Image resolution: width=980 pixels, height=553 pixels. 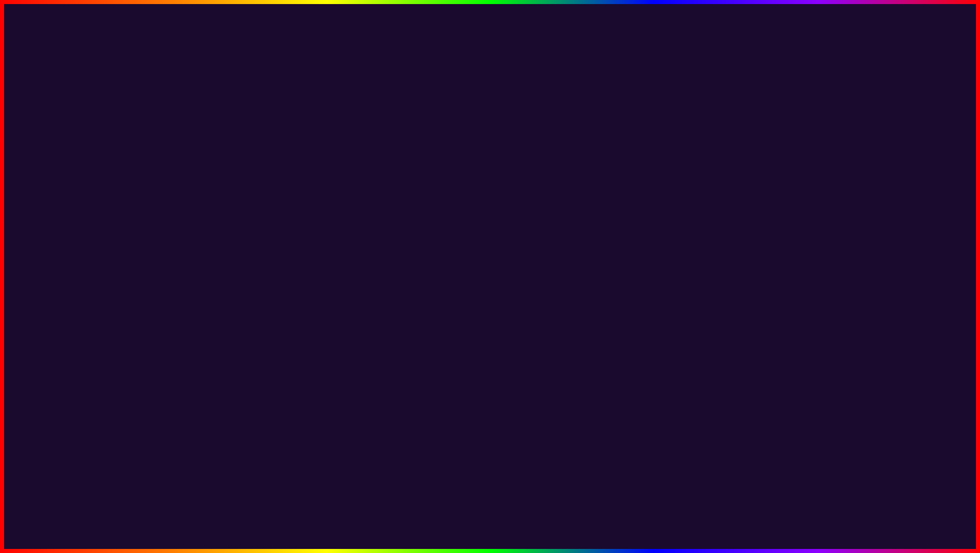 What do you see at coordinates (437, 235) in the screenshot?
I see `tab-ui-settings: UI Settings` at bounding box center [437, 235].